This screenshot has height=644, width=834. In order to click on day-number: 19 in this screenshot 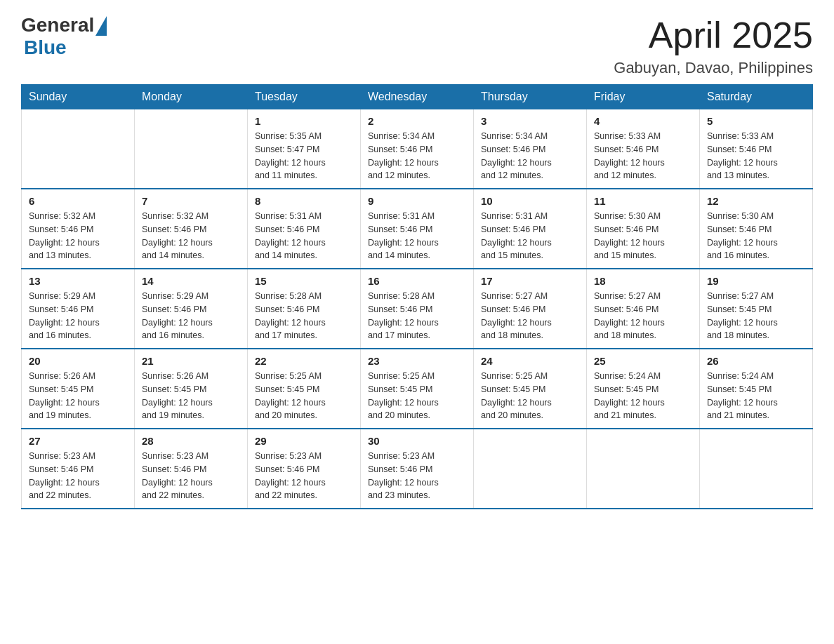, I will do `click(756, 281)`.